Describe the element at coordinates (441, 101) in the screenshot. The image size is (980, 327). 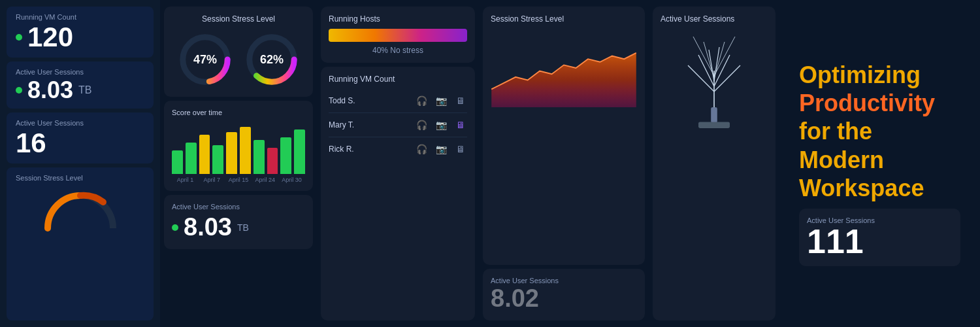
I see `camera-icon: 📷` at that location.